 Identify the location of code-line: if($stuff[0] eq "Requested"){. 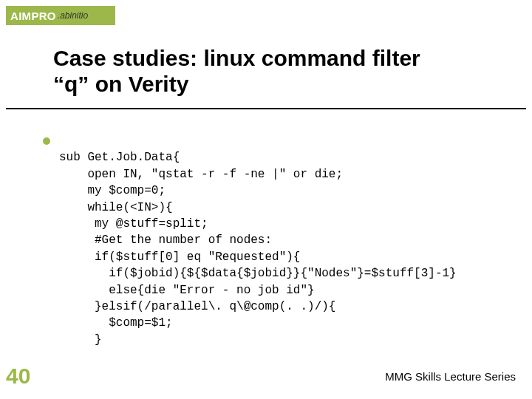
(180, 257).